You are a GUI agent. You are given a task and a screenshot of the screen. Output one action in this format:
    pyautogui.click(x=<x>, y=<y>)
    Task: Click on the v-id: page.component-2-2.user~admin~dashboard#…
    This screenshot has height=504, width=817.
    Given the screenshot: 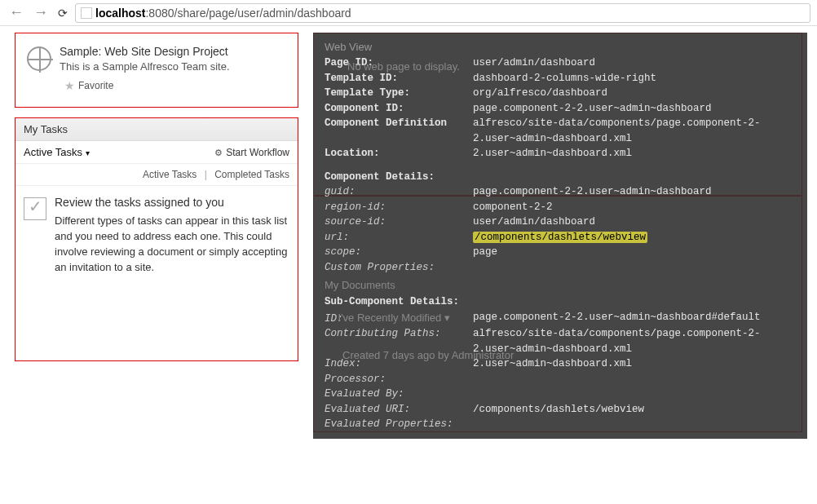 What is the action you would take?
    pyautogui.click(x=616, y=318)
    